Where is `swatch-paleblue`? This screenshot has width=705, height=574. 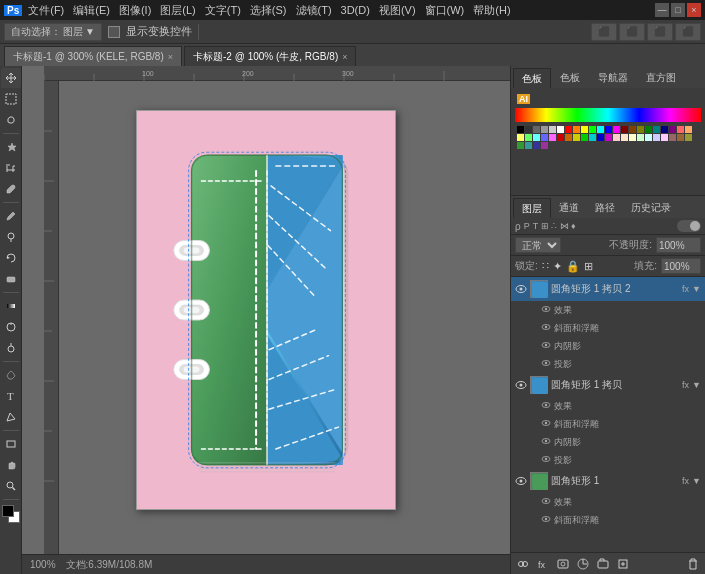 swatch-paleblue is located at coordinates (656, 138).